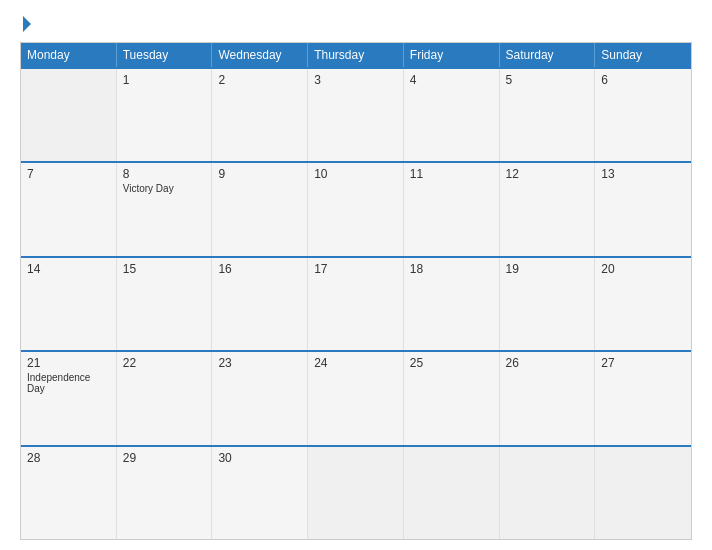  I want to click on logo, so click(26, 25).